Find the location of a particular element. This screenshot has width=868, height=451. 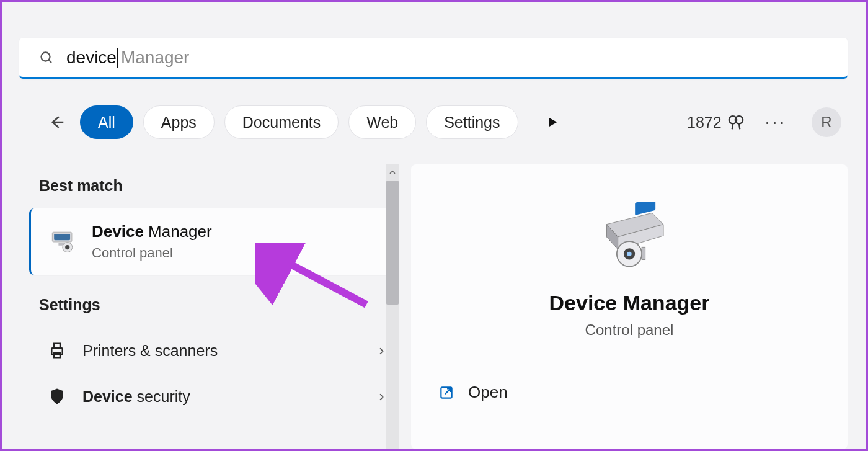

detail-divider is located at coordinates (629, 370).